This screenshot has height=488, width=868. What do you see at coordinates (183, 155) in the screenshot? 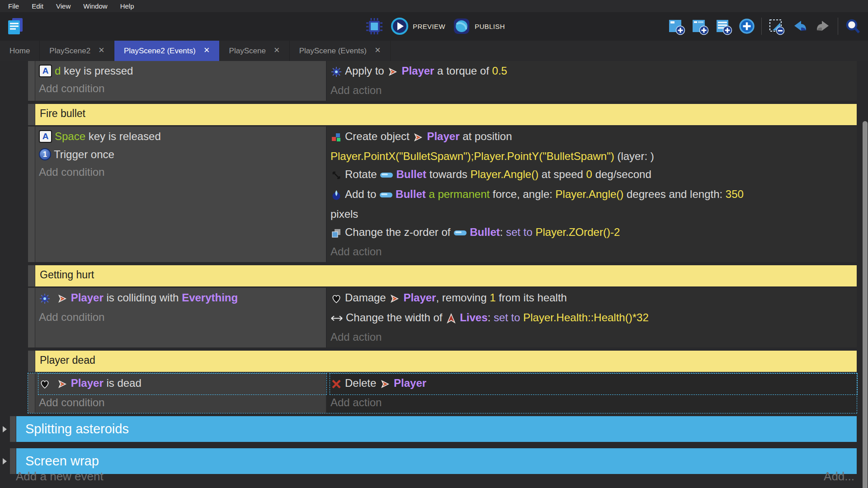
I see `condition-line: Trigger once` at bounding box center [183, 155].